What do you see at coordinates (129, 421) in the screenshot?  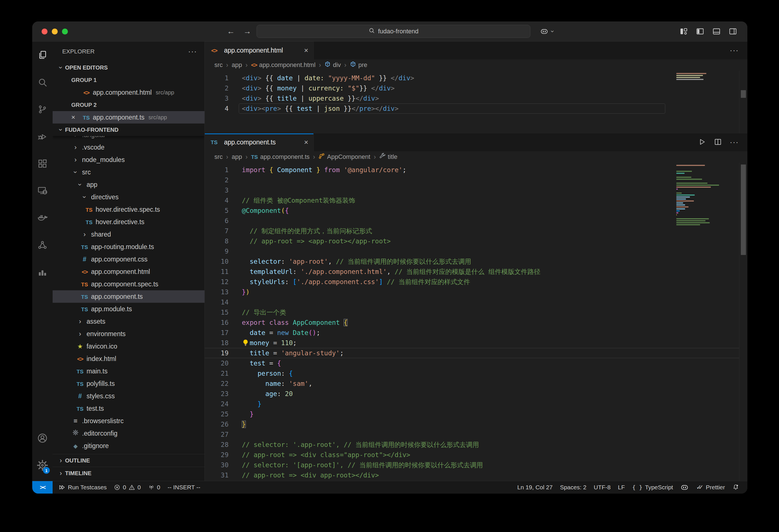 I see `tree-item-browserslistrc: ≡.browserslistrc` at bounding box center [129, 421].